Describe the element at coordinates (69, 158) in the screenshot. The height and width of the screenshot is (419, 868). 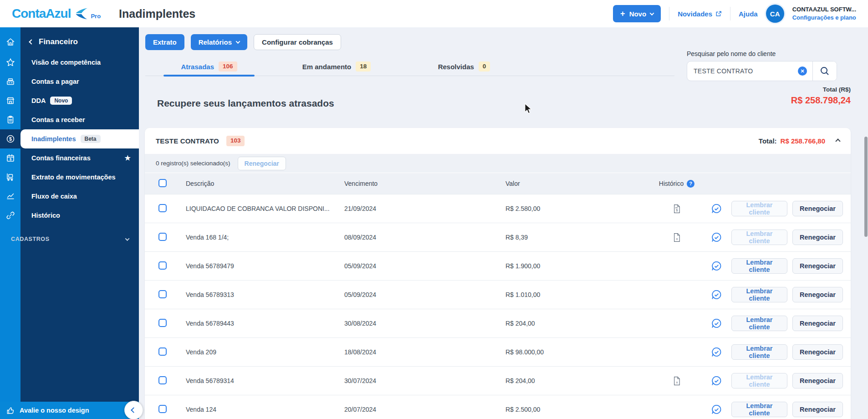
I see `sidebar-item-contas-financeiras: $ Contas financeiras ★` at that location.